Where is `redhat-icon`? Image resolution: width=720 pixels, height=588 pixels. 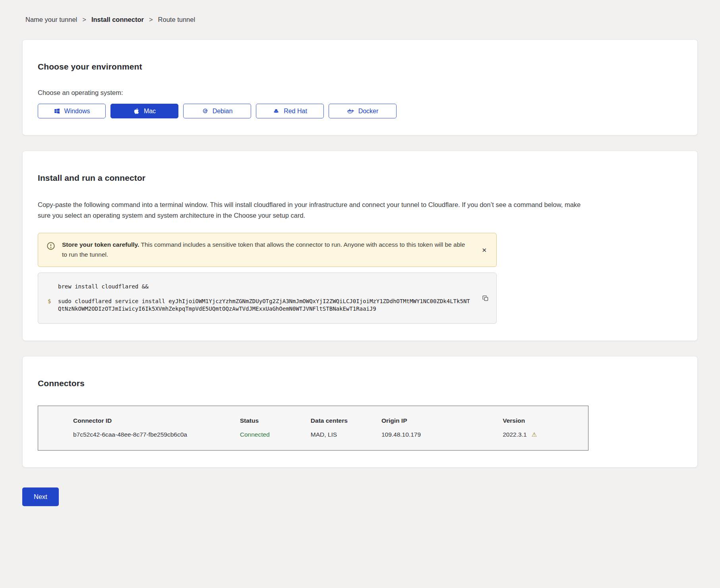
redhat-icon is located at coordinates (276, 111).